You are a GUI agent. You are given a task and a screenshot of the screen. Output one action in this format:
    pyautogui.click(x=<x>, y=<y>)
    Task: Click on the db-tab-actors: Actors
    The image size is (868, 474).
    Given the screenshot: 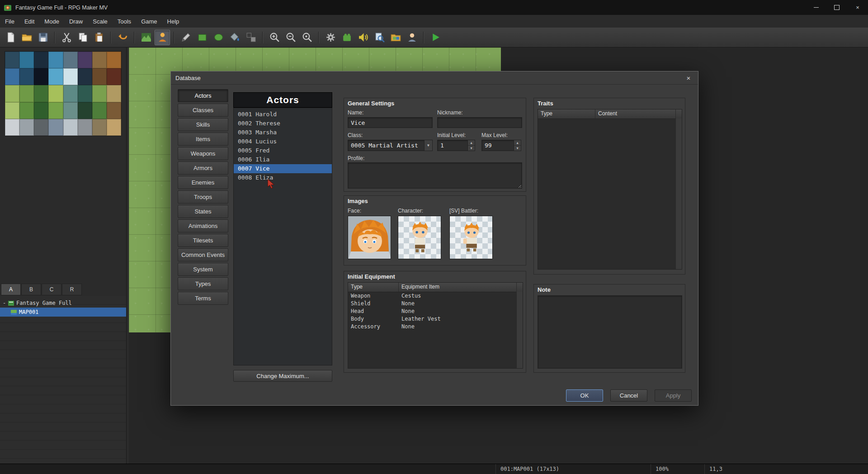 What is the action you would take?
    pyautogui.click(x=203, y=96)
    